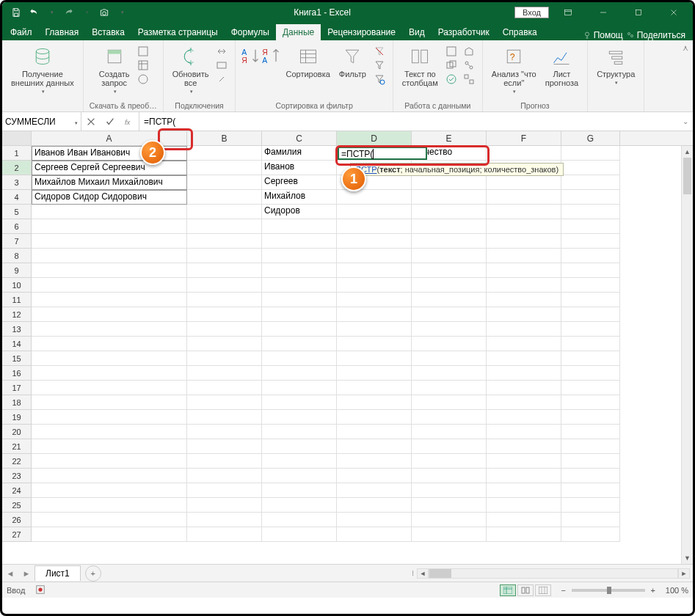 The image size is (695, 616). I want to click on col-header-E: E, so click(449, 138).